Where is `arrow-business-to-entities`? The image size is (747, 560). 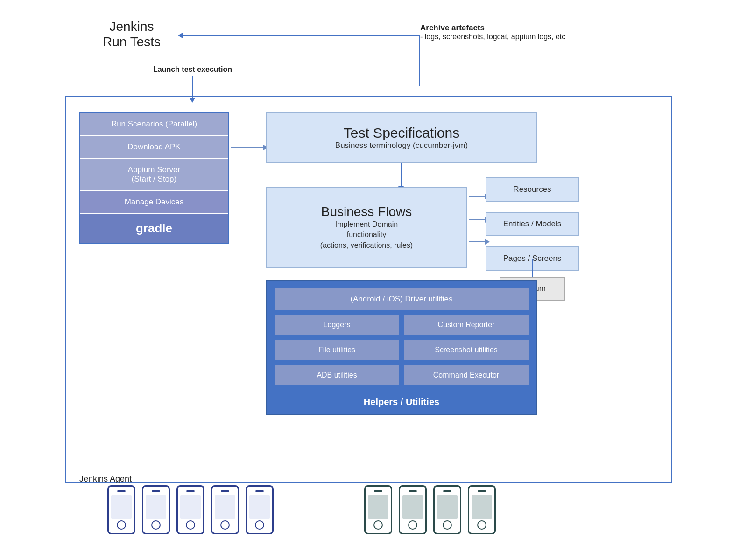 arrow-business-to-entities is located at coordinates (477, 220).